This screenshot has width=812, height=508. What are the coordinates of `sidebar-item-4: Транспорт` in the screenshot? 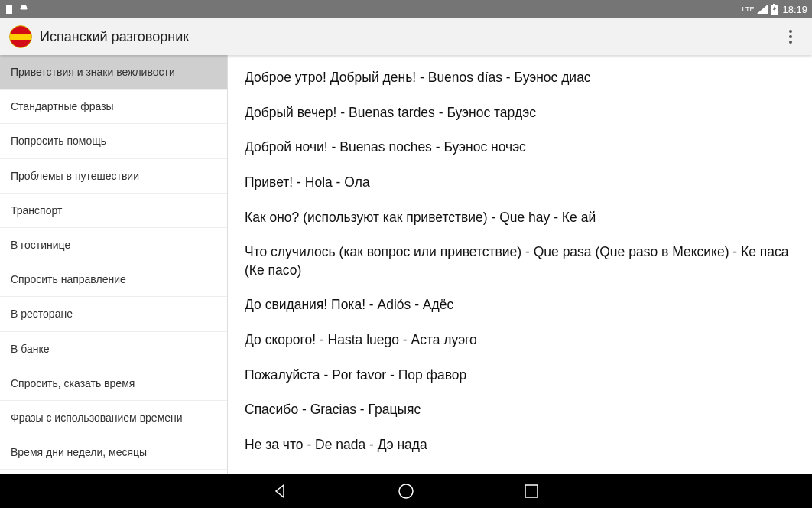 It's located at (113, 211).